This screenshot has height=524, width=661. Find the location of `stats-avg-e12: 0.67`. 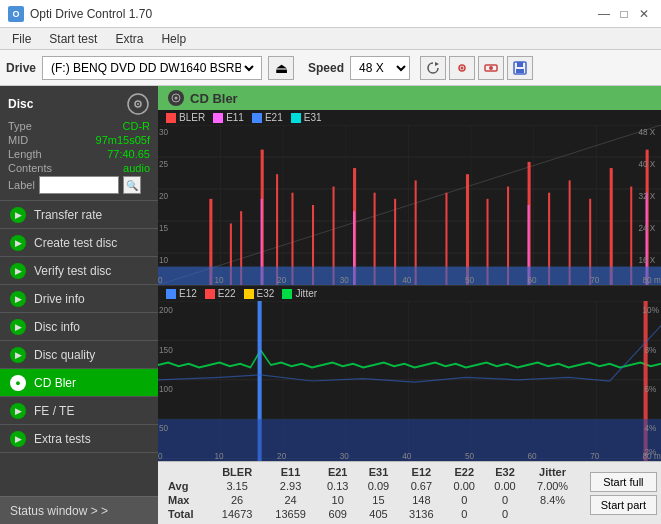

stats-avg-e12: 0.67 is located at coordinates (422, 486).